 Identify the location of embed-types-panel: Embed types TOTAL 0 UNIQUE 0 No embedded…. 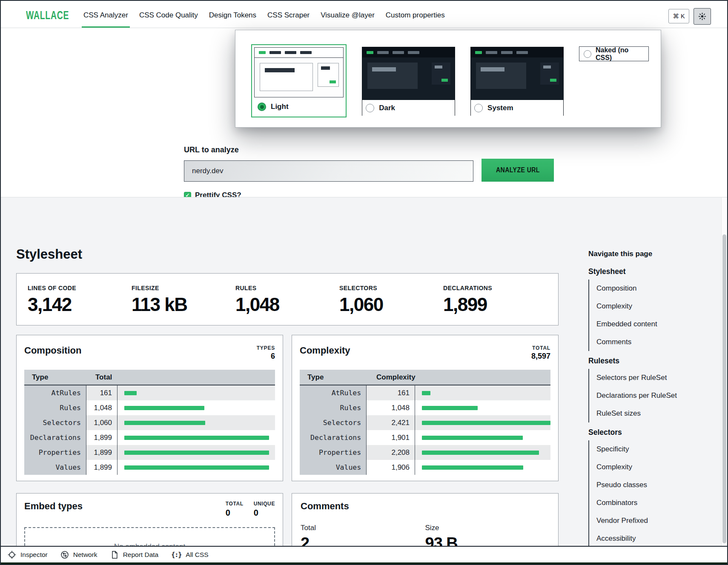
(150, 519).